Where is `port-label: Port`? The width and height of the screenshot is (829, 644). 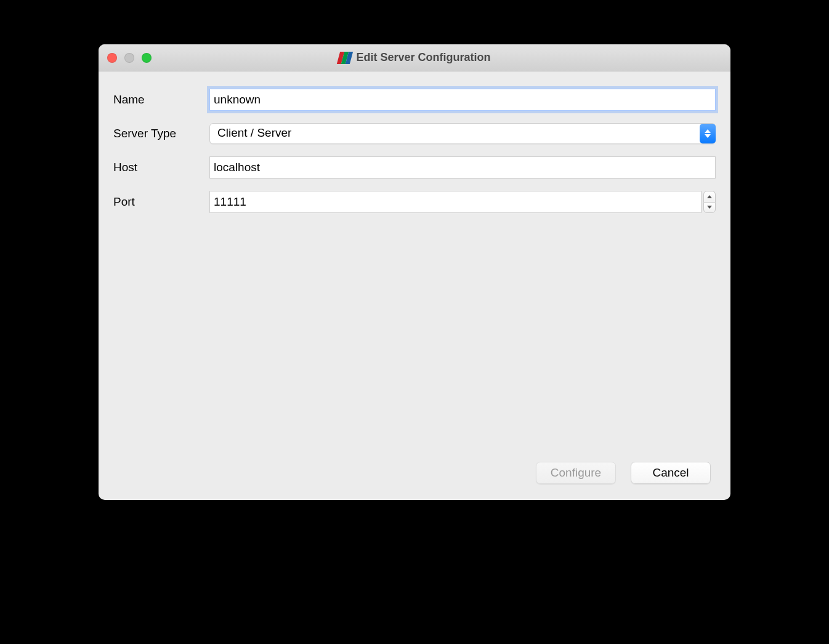
port-label: Port is located at coordinates (161, 202).